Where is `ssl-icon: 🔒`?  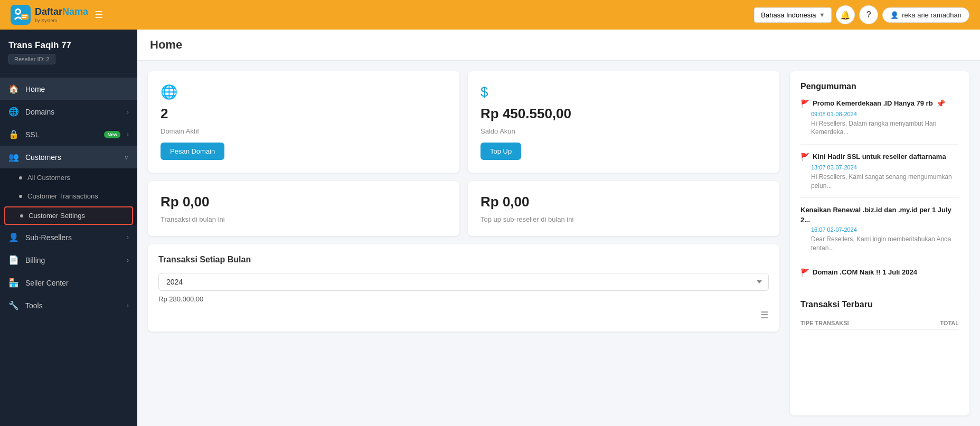
ssl-icon: 🔒 is located at coordinates (14, 134).